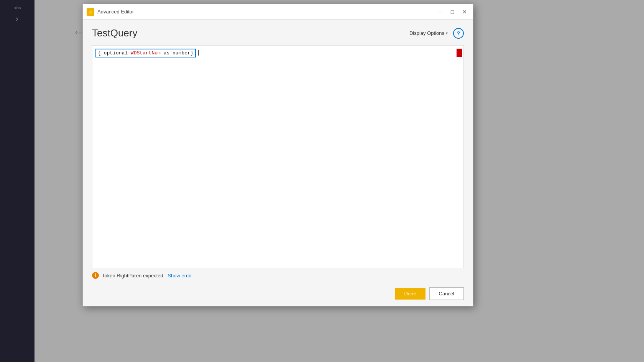 The image size is (644, 362). What do you see at coordinates (177, 53) in the screenshot?
I see `code-type: as number}` at bounding box center [177, 53].